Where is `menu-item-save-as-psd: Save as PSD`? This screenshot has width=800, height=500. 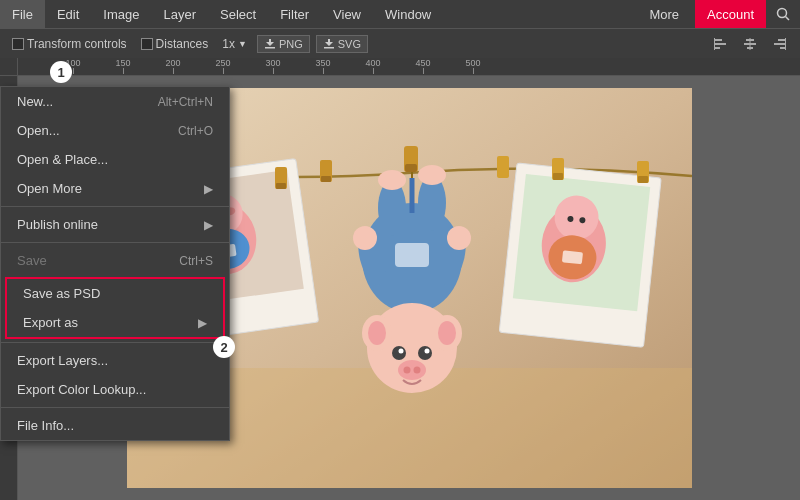
menu-item-save-as-psd: Save as PSD is located at coordinates (115, 294).